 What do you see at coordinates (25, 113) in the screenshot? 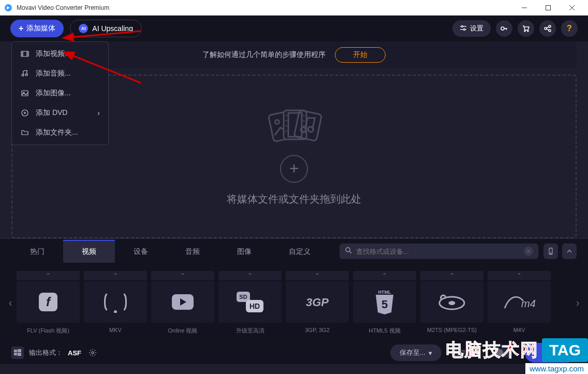
I see `dvd-icon` at bounding box center [25, 113].